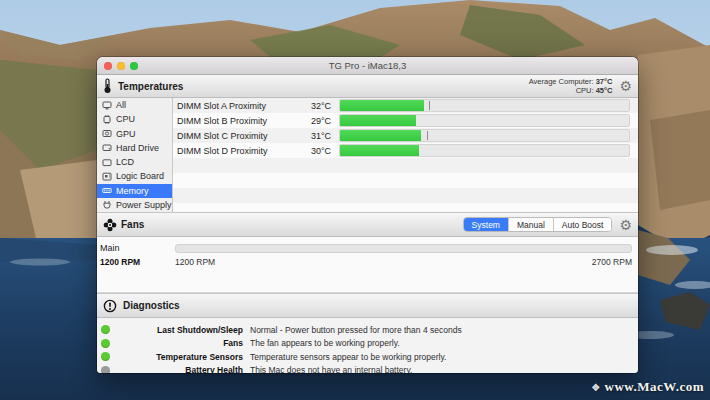  Describe the element at coordinates (368, 86) in the screenshot. I see `temperatures-header: Temperatures Average Computer: 37°C CPU:…` at that location.